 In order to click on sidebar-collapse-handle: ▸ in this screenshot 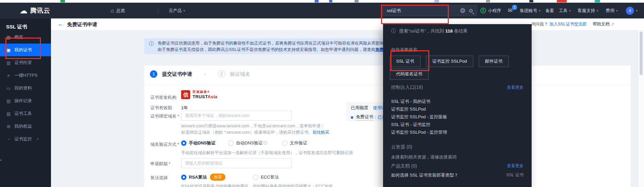, I will do `click(1, 160)`.